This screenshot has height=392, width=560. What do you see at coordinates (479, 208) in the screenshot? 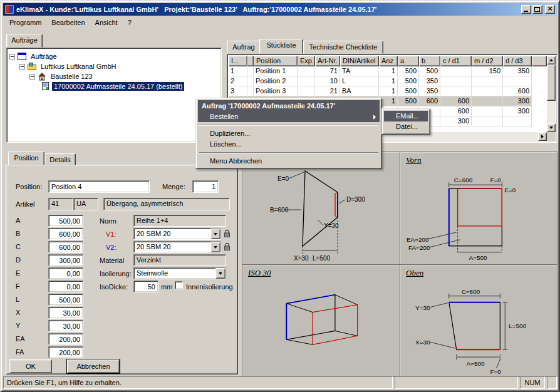
I see `drawing-front: Vorn C=600 F=0 E=0 EA=200 FA=200 A=500` at bounding box center [479, 208].